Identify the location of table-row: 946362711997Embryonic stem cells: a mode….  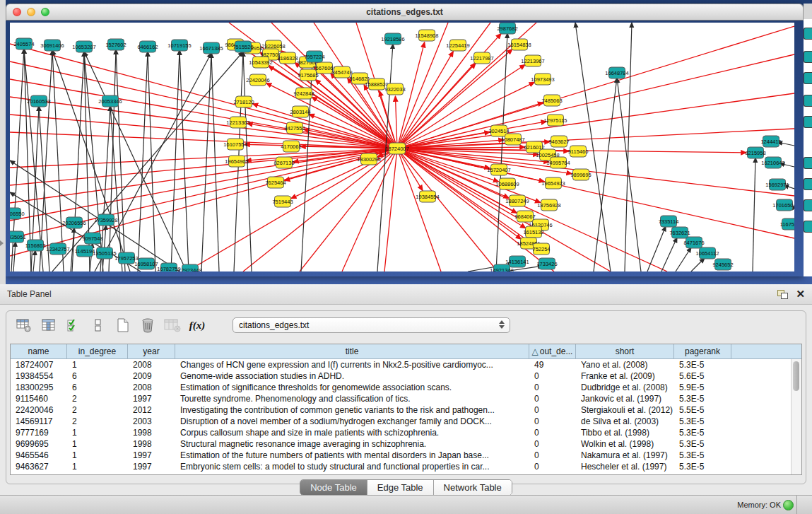
(401, 467).